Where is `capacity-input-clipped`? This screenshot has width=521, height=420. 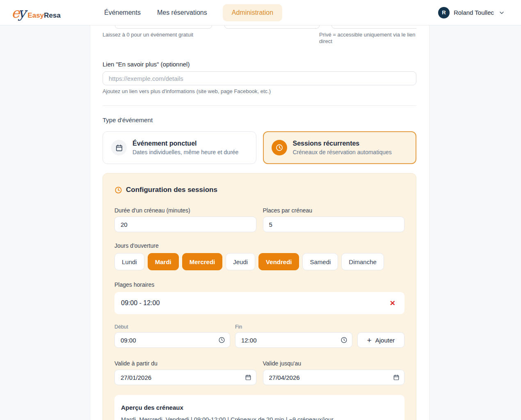
capacity-input-clipped is located at coordinates (272, 27).